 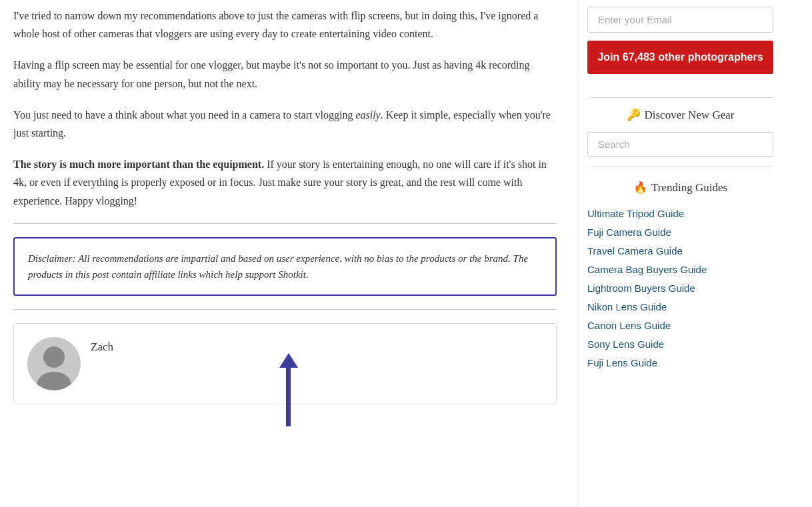 I want to click on trending-header: 🔥 Trending Guides, so click(x=680, y=188).